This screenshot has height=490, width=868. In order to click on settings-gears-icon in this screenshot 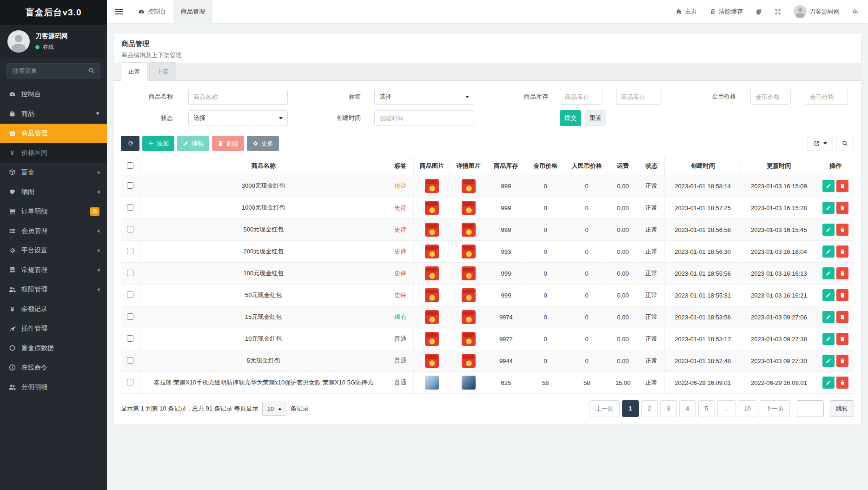, I will do `click(855, 12)`.